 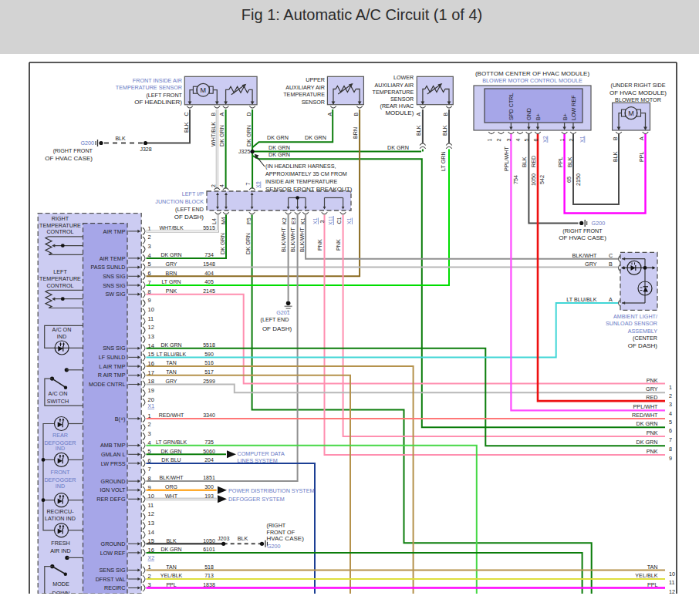 What do you see at coordinates (113, 367) in the screenshot?
I see `svg-text: L AIR TMP` at bounding box center [113, 367].